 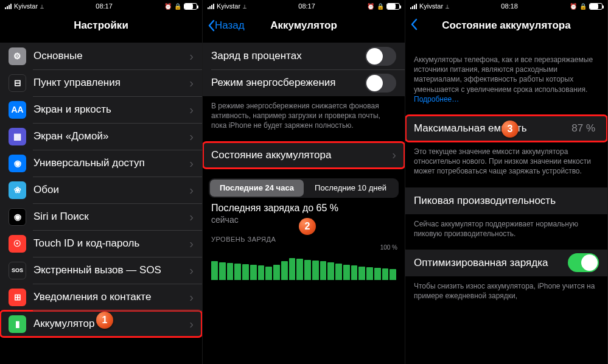 What do you see at coordinates (101, 243) in the screenshot?
I see `settings-row-touch-id-и-код-пароль: ☉Touch ID и код-пароль›` at bounding box center [101, 243].